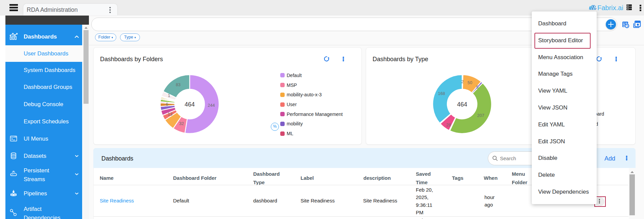 This screenshot has height=219, width=644. I want to click on svg-text: 5, so click(477, 87).